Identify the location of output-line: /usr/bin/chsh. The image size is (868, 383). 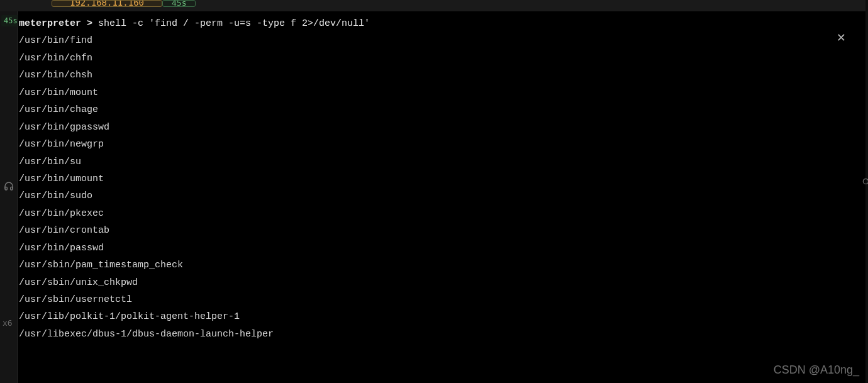
(438, 75).